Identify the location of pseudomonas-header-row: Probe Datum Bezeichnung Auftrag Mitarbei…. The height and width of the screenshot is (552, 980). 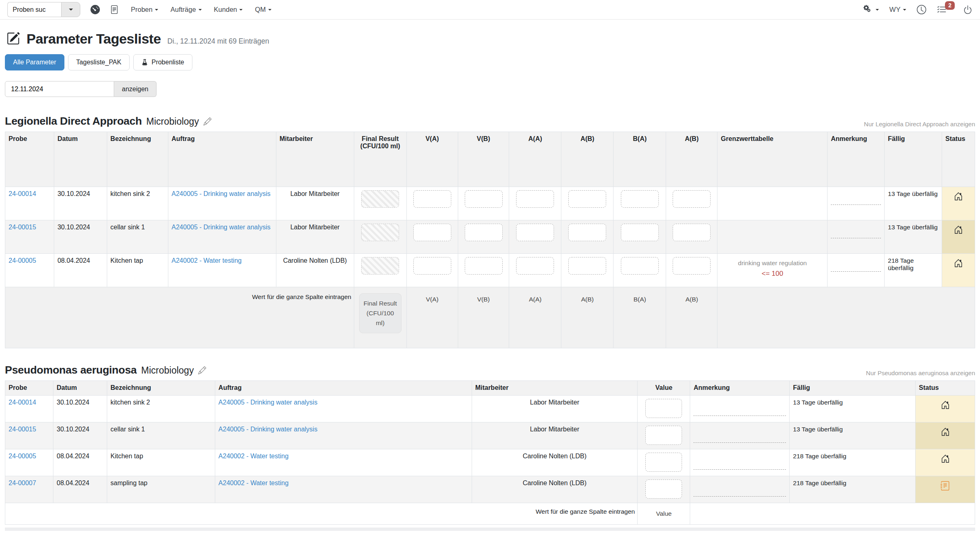
(490, 388).